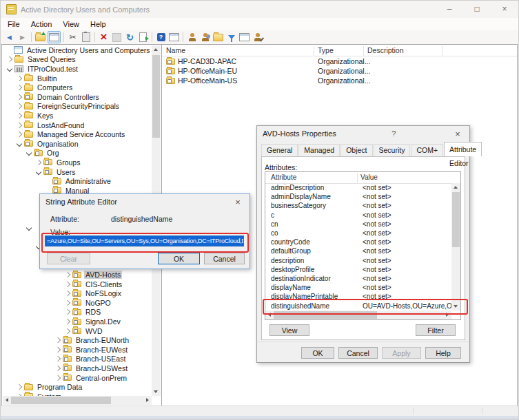 The width and height of the screenshot is (519, 420). What do you see at coordinates (358, 242) in the screenshot?
I see `attribute-row-countrycode: countryCode<not set>` at bounding box center [358, 242].